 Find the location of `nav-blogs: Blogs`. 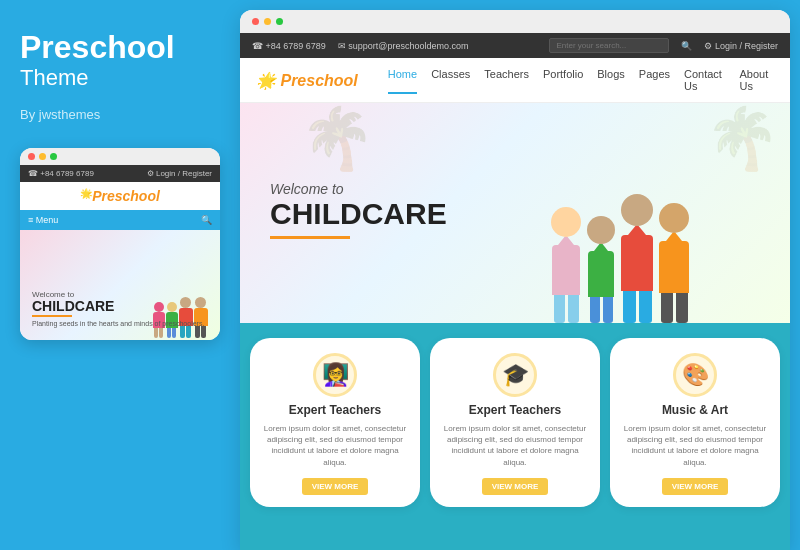

nav-blogs: Blogs is located at coordinates (611, 80).